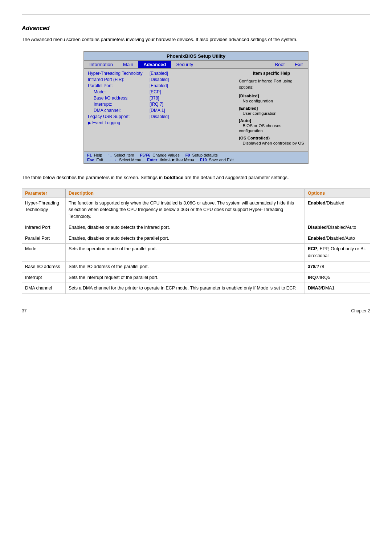 This screenshot has width=392, height=555. I want to click on bios-nav-information: Information, so click(101, 65).